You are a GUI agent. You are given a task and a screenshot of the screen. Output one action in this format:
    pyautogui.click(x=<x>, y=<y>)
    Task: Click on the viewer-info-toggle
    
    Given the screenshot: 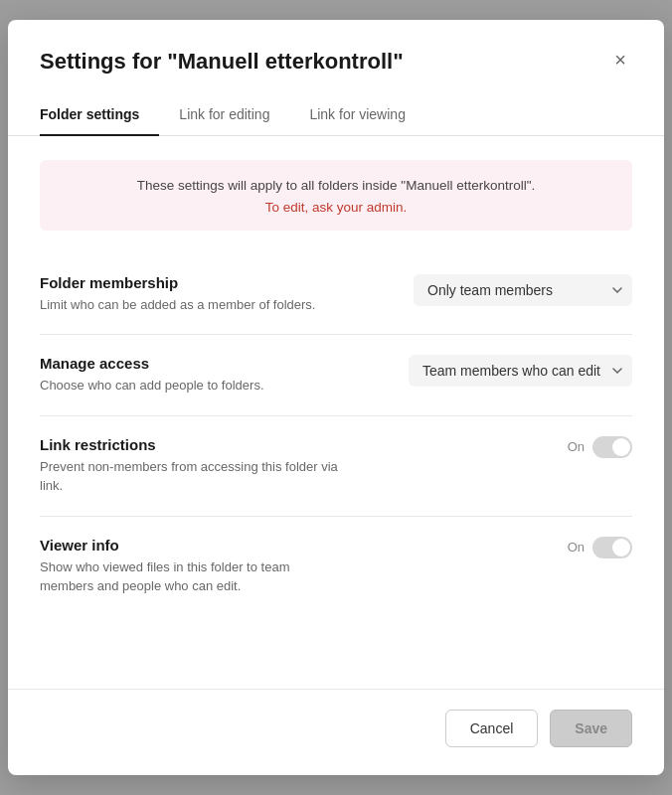 What is the action you would take?
    pyautogui.click(x=612, y=548)
    